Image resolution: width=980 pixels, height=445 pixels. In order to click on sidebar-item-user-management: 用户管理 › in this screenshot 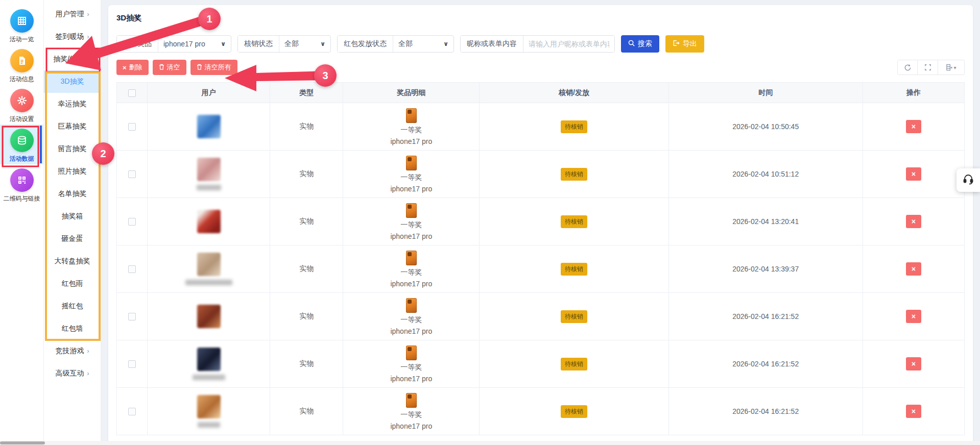, I will do `click(73, 14)`.